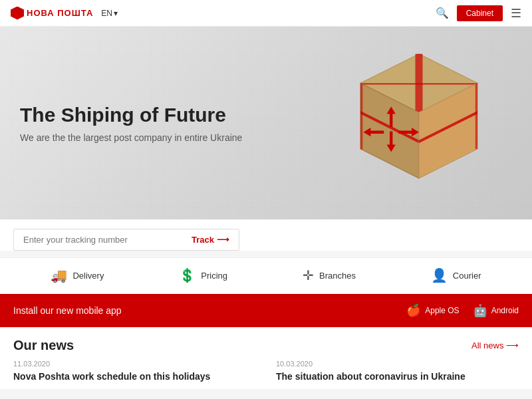 This screenshot has width=532, height=399. Describe the element at coordinates (266, 275) in the screenshot. I see `services-section: 🚚 Delivery 💲 Pricing ✛ Branches 👤 Courie…` at that location.